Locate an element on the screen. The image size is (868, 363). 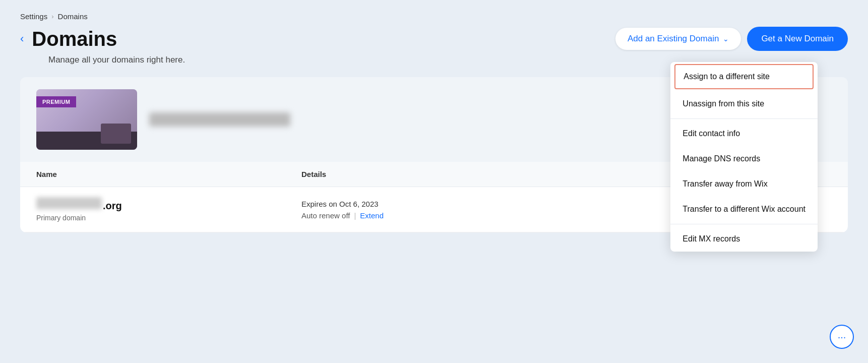
dropdown-item-edit-contact: Edit contact info is located at coordinates (744, 134).